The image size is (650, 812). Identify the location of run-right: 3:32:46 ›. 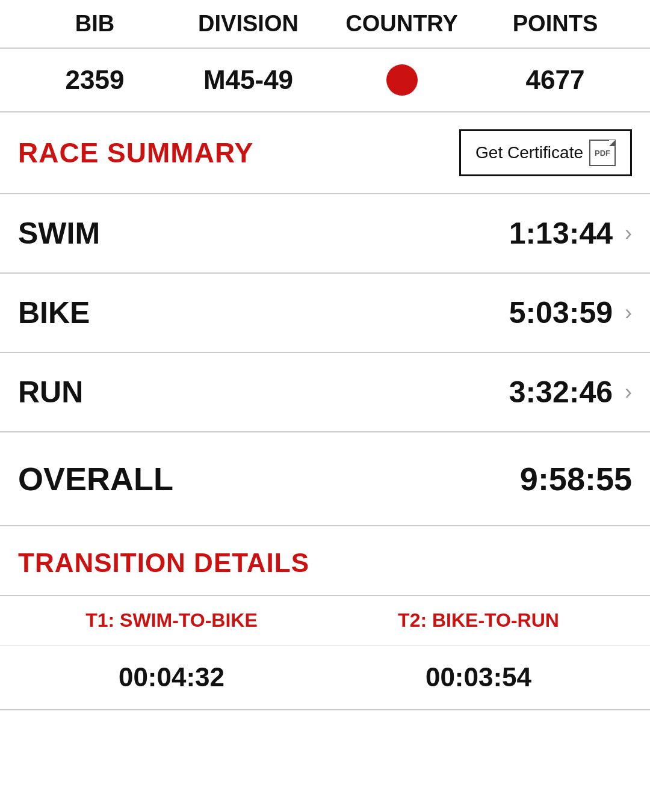
(571, 392).